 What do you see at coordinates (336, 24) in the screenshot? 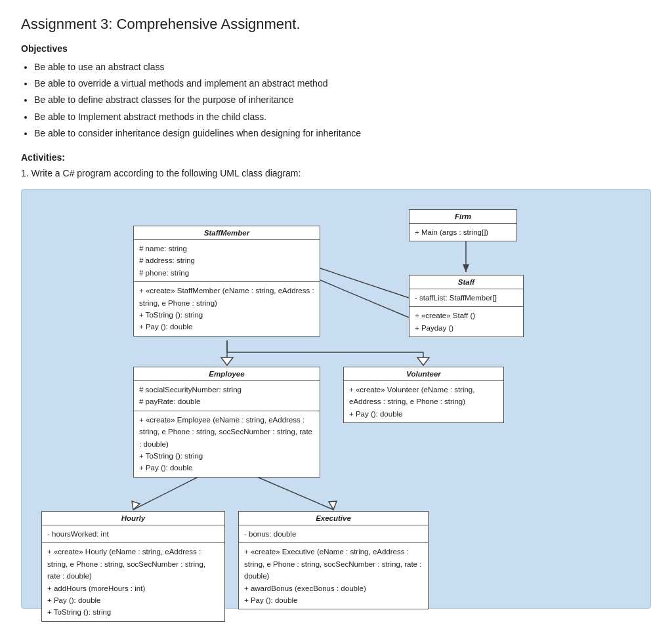
I see `page-title: Assignment 3: Comprehensive Assignment.` at bounding box center [336, 24].